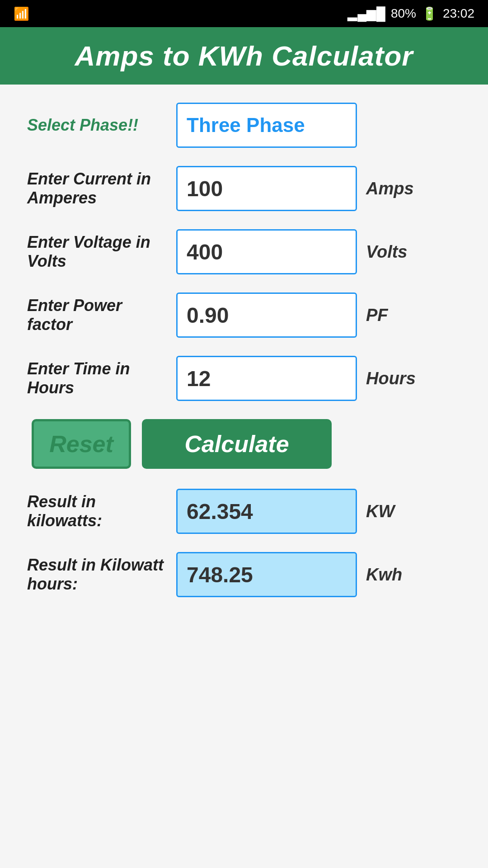 This screenshot has width=488, height=868. What do you see at coordinates (267, 511) in the screenshot?
I see `result-kw-input` at bounding box center [267, 511].